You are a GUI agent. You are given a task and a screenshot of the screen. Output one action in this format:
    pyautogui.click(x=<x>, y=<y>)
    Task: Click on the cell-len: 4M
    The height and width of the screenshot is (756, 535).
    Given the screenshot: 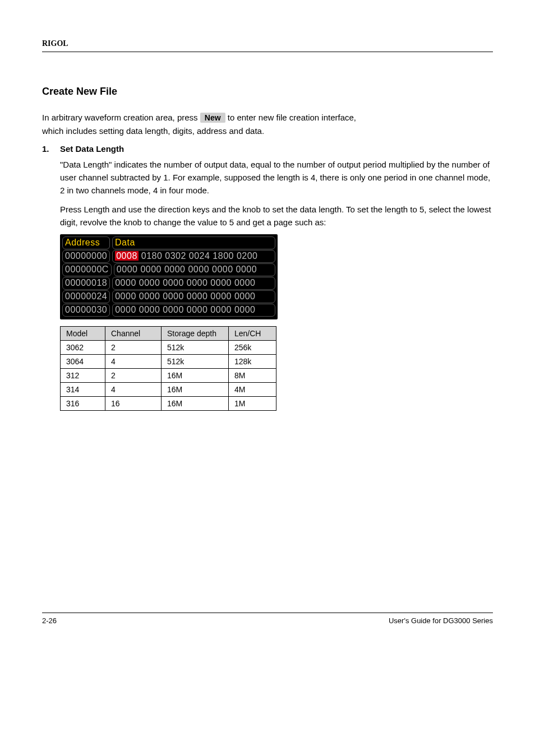 What is the action you would take?
    pyautogui.click(x=252, y=390)
    